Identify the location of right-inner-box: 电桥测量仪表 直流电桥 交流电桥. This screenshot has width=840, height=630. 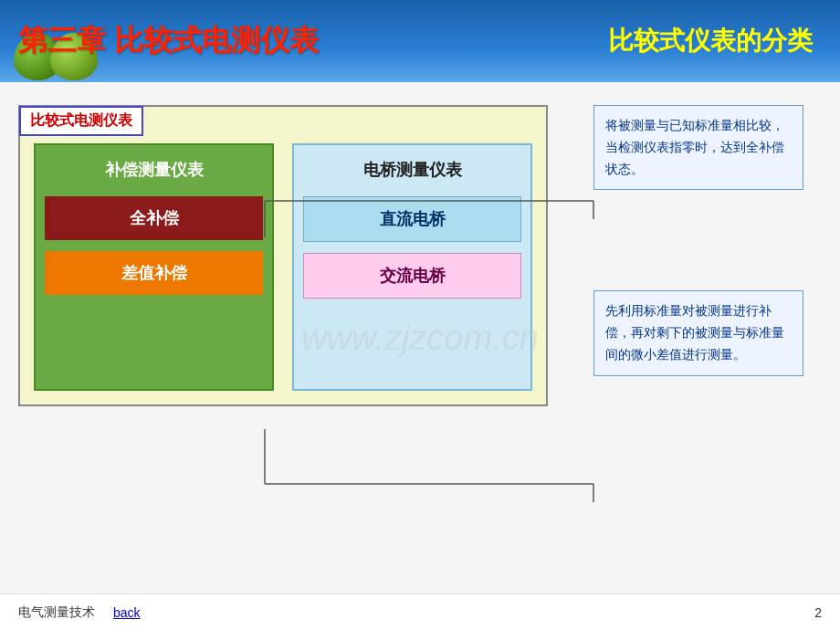
(413, 267).